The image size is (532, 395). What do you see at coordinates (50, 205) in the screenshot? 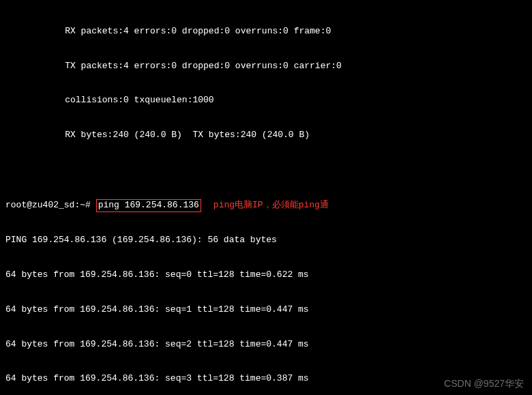
I see `shell-prompt: root@zu402_sd:~#` at bounding box center [50, 205].